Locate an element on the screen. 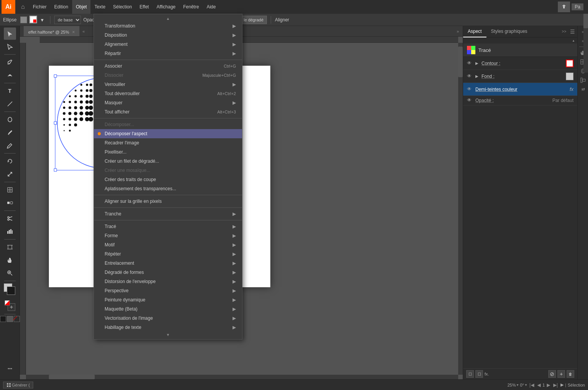  contour-swatch is located at coordinates (570, 63).